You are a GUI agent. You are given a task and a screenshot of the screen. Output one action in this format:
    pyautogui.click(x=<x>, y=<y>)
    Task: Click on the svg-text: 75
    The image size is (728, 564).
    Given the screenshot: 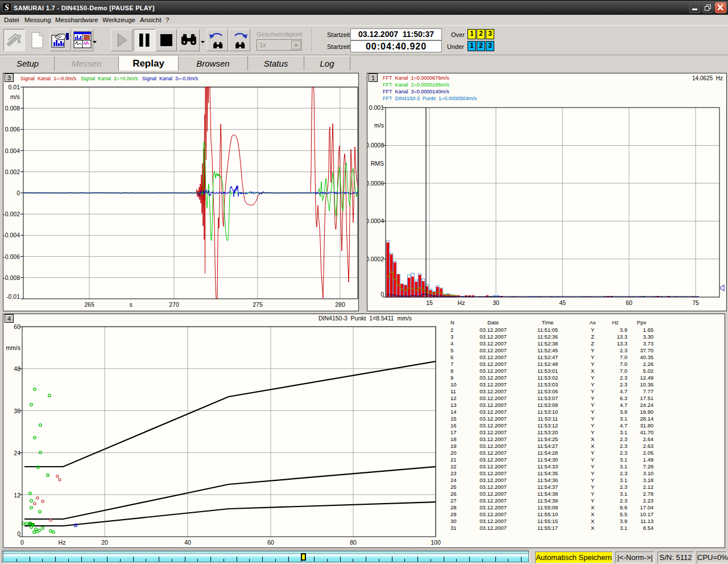 What is the action you would take?
    pyautogui.click(x=696, y=303)
    